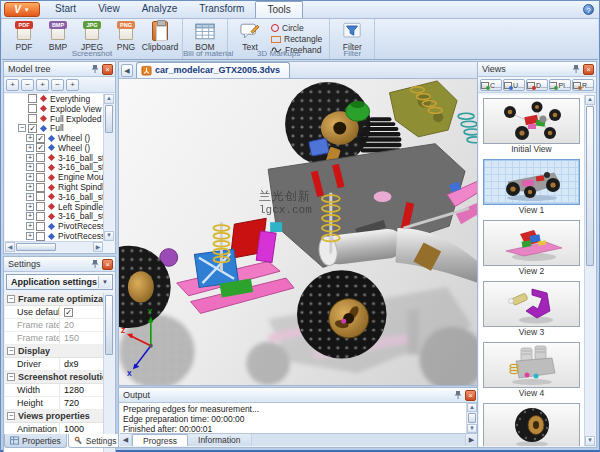 The width and height of the screenshot is (600, 452). I want to click on output-tab-progress: Progress, so click(160, 440).